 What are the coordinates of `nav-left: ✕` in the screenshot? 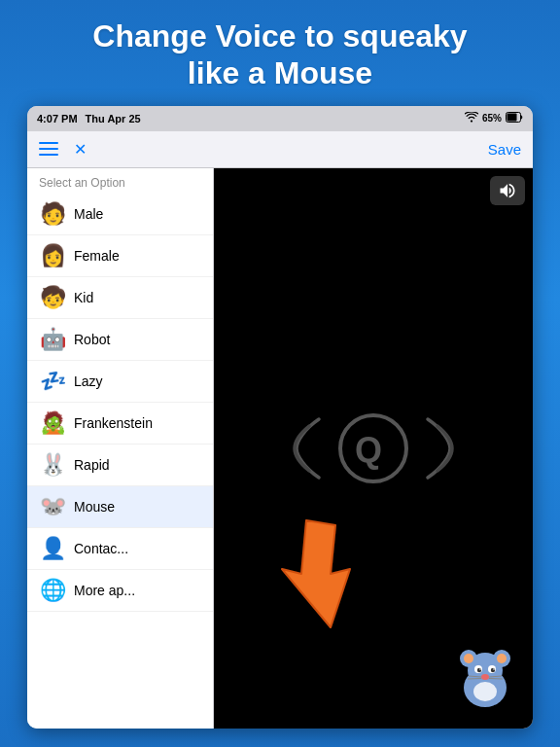 It's located at (62, 150).